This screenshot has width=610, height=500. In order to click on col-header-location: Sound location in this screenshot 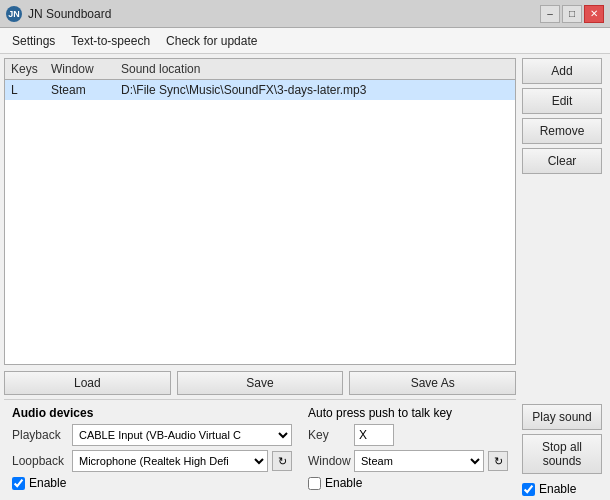, I will do `click(315, 69)`.